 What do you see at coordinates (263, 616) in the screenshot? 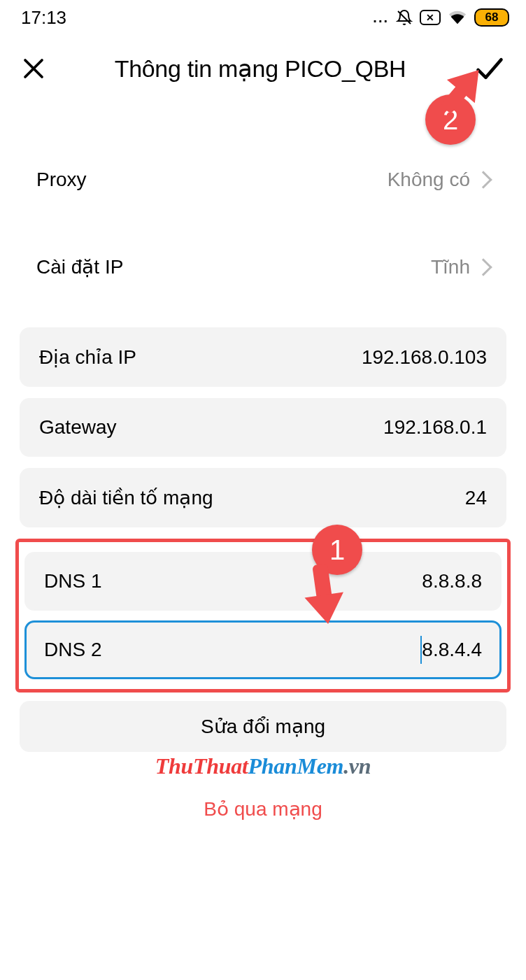
I see `dns-highlight-box: DNS 1 8.8.8.8 DNS 2 8.8.4.4` at bounding box center [263, 616].